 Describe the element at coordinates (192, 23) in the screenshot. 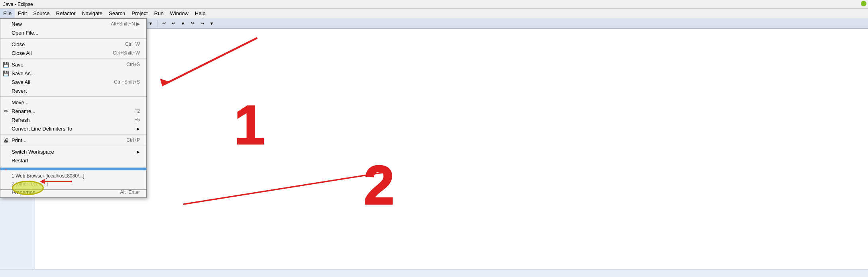

I see `toolbar-btn14: ↪` at that location.